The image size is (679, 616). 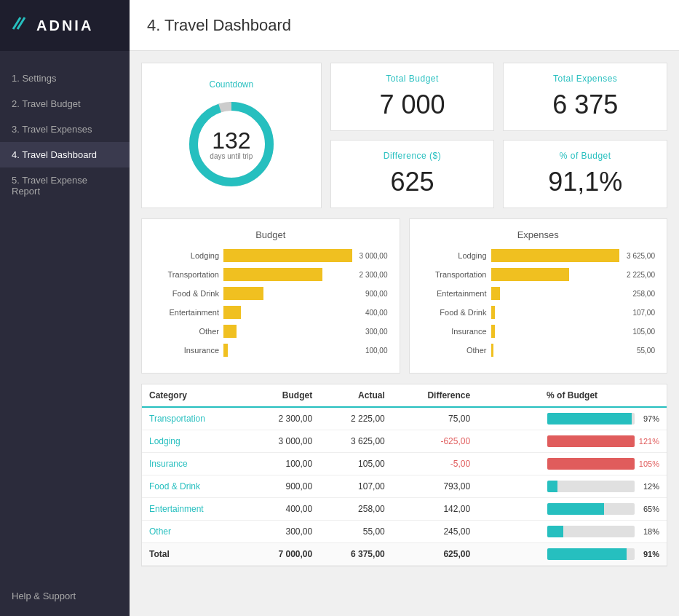 I want to click on bar-label: Other, so click(x=454, y=350).